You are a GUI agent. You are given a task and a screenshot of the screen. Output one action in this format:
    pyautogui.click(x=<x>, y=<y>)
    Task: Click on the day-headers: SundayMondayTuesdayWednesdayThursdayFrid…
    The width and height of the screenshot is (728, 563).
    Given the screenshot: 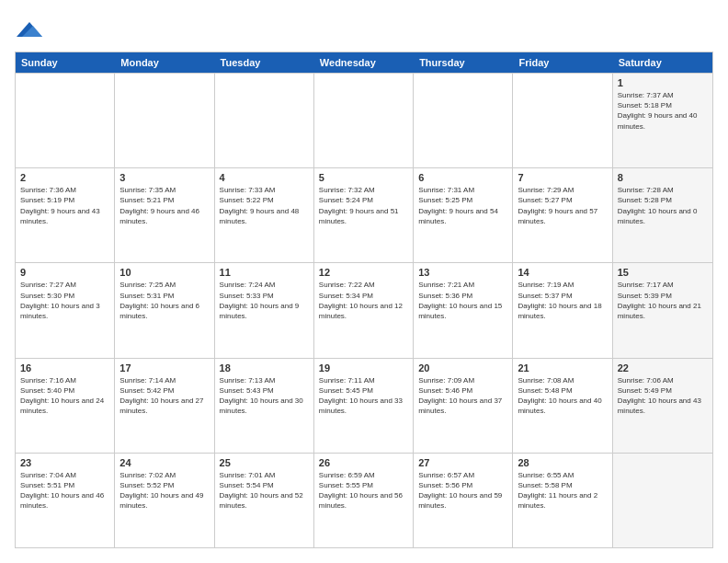 What is the action you would take?
    pyautogui.click(x=364, y=63)
    